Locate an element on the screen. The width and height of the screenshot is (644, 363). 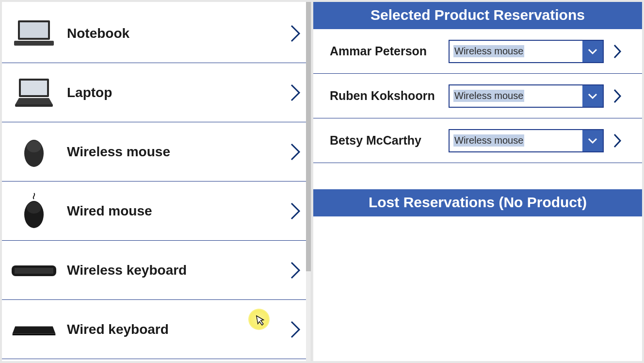
product-row-notebook: Notebook is located at coordinates (156, 33).